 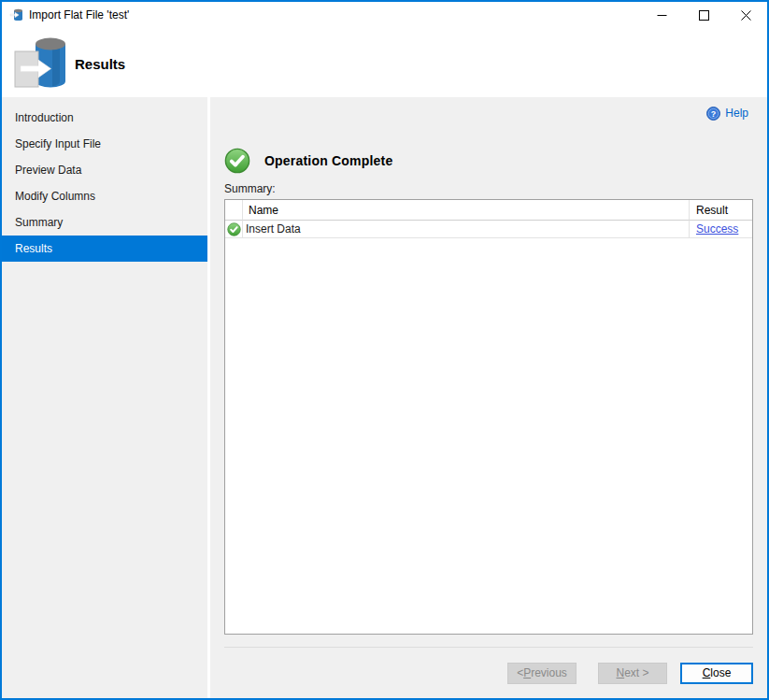 What do you see at coordinates (234, 210) in the screenshot?
I see `status-column-header` at bounding box center [234, 210].